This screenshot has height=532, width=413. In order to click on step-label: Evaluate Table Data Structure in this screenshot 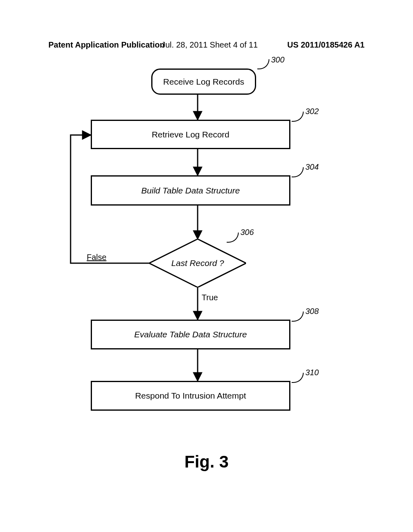, I will do `click(190, 335)`.